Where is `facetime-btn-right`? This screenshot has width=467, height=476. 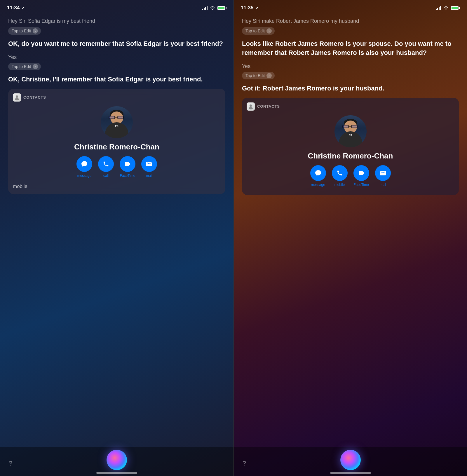 facetime-btn-right is located at coordinates (361, 173).